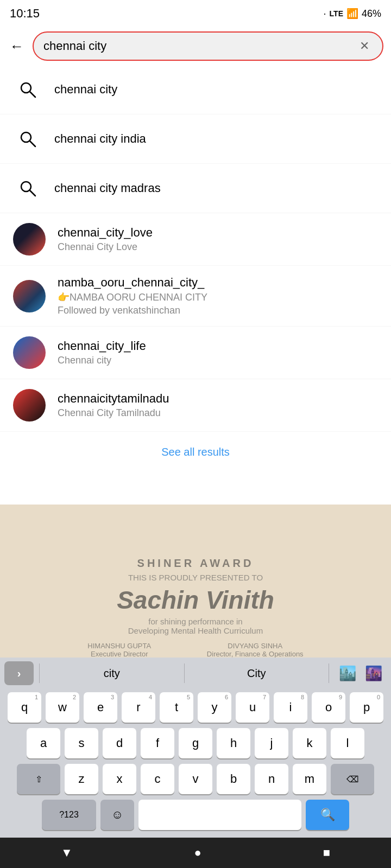 This screenshot has height=868, width=391. I want to click on kbd-suggestion-0: city, so click(112, 674).